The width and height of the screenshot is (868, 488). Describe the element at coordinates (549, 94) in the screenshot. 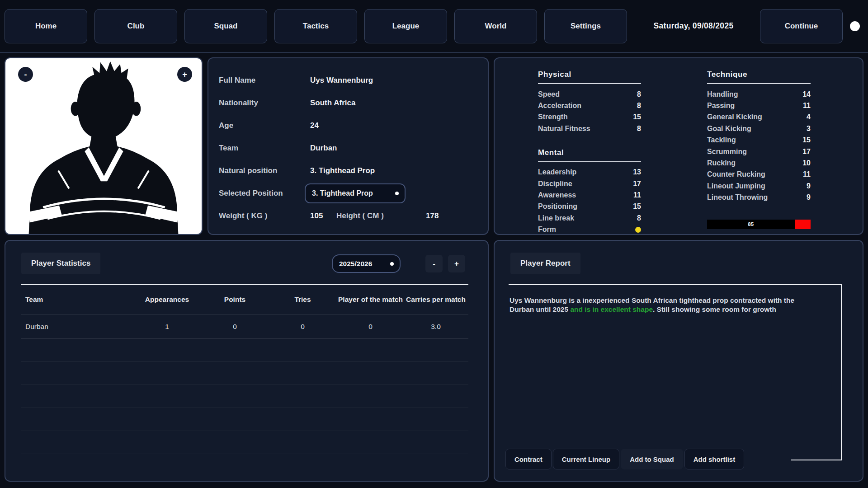

I see `attribute-label: Speed` at that location.